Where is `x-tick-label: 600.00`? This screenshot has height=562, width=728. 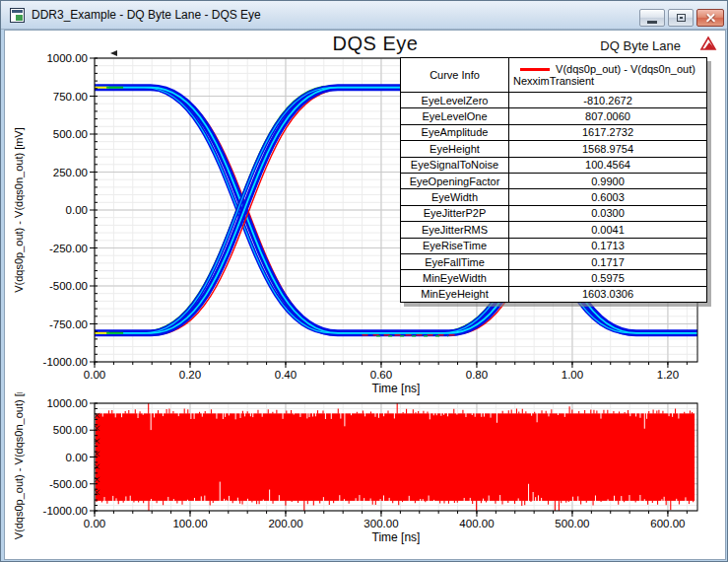 x-tick-label: 600.00 is located at coordinates (668, 524).